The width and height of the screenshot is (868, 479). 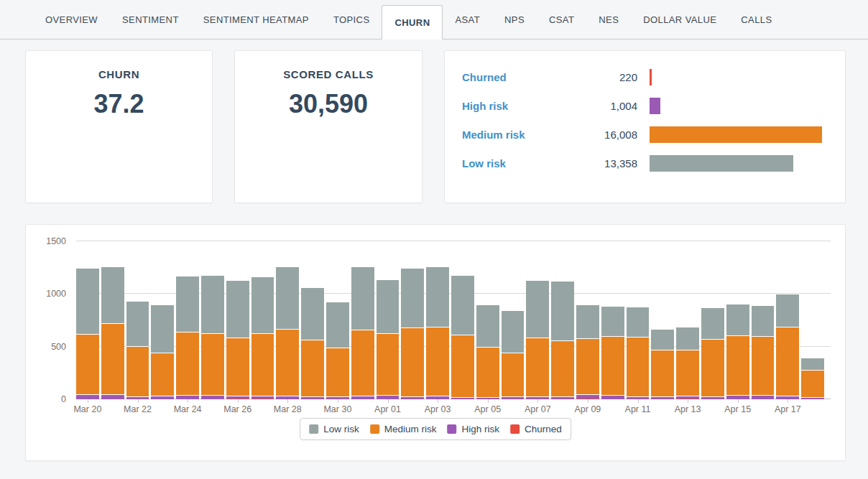 What do you see at coordinates (263, 399) in the screenshot?
I see `bar-segment-churned` at bounding box center [263, 399].